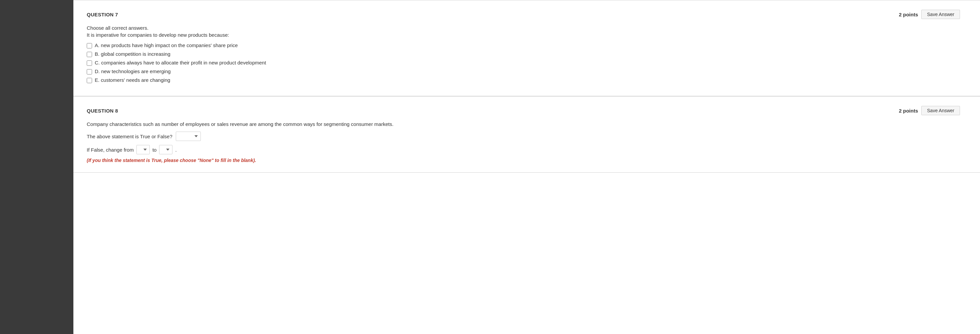 This screenshot has width=980, height=334. Describe the element at coordinates (188, 136) in the screenshot. I see `true-false-select: True False` at that location.